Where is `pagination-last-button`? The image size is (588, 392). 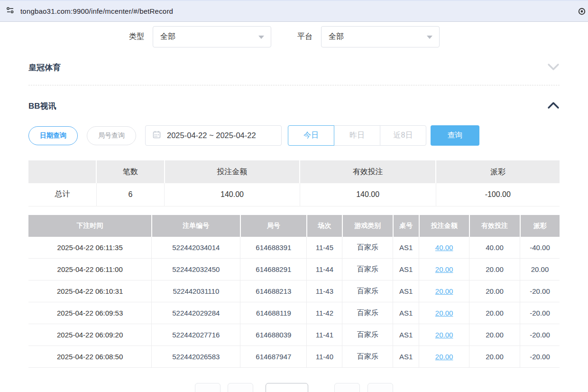 pagination-last-button is located at coordinates (380, 387).